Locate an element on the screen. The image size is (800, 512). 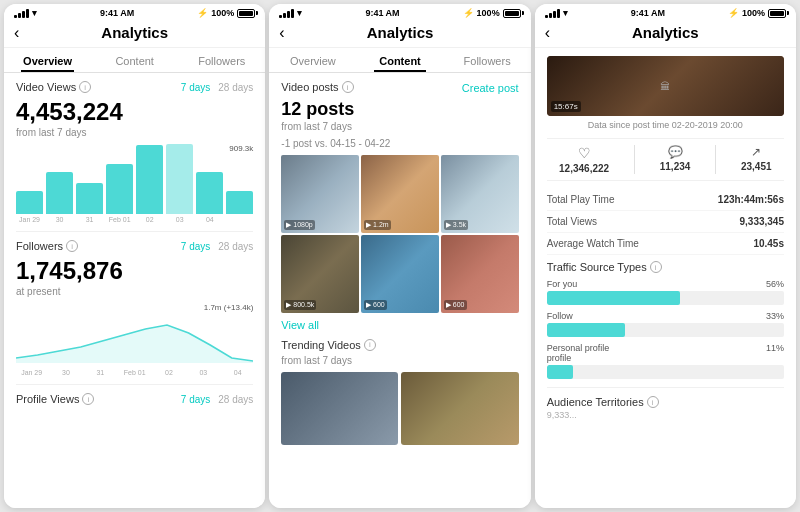
traffic-personal: Personal profileprofile 11% is located at coordinates (666, 361).